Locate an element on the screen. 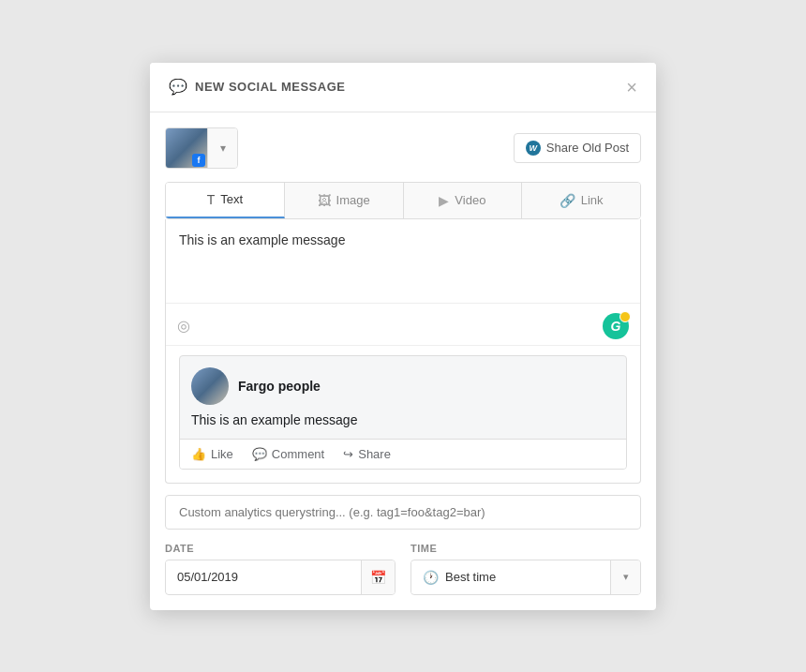 Image resolution: width=806 pixels, height=672 pixels. share-old-post-label: Share Old Post is located at coordinates (588, 148).